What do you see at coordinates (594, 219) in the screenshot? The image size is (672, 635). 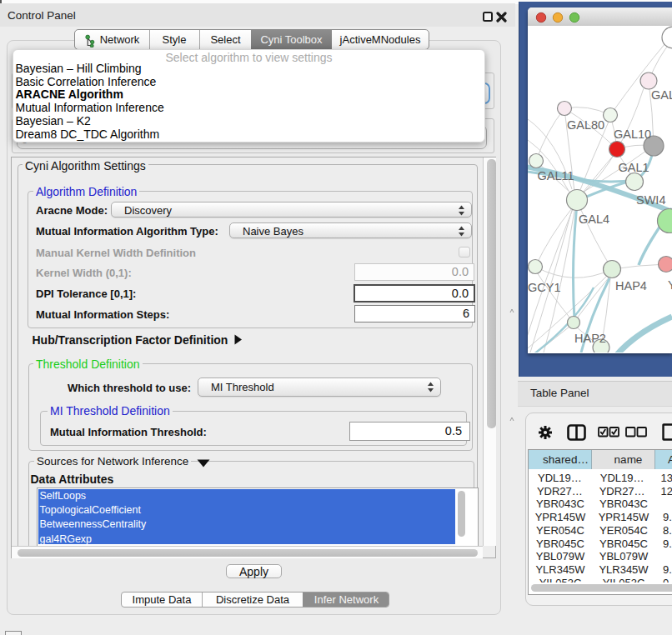 I see `svg-text: GAL4` at bounding box center [594, 219].